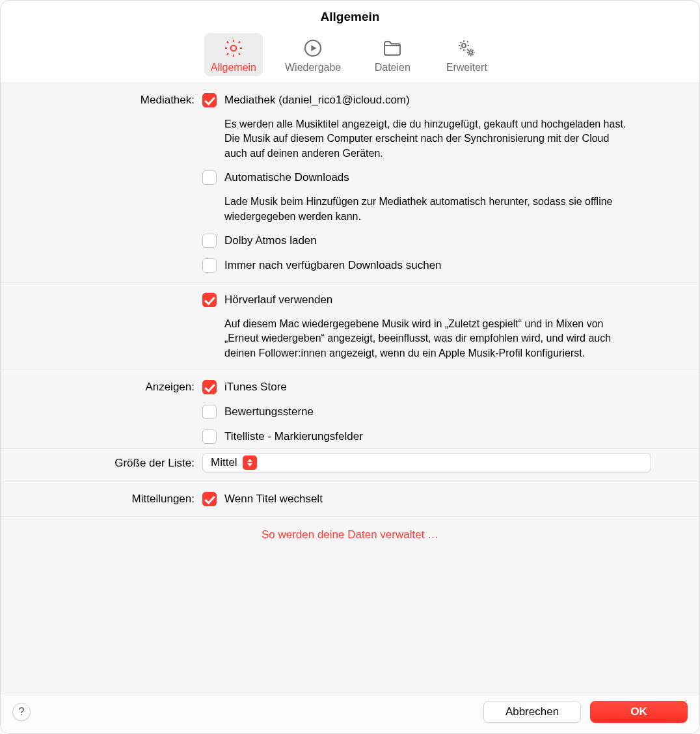 This screenshot has width=700, height=734. What do you see at coordinates (466, 55) in the screenshot?
I see `tab-advanced: Erweitert` at bounding box center [466, 55].